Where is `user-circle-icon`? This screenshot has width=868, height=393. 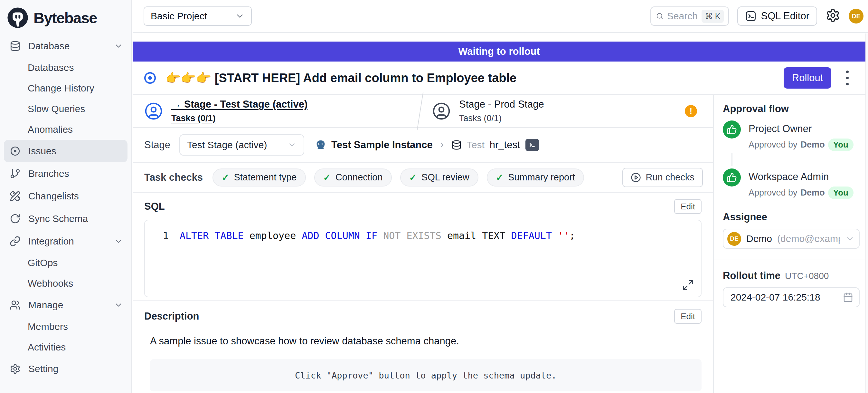 user-circle-icon is located at coordinates (154, 111).